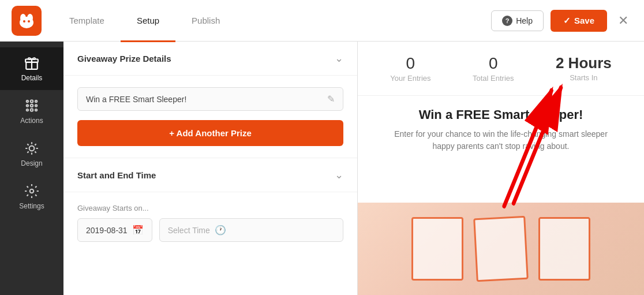 The width and height of the screenshot is (644, 295). I want to click on preview-stats: 0 Your Entries 0 Total Entries 2 Hours S…, so click(501, 69).